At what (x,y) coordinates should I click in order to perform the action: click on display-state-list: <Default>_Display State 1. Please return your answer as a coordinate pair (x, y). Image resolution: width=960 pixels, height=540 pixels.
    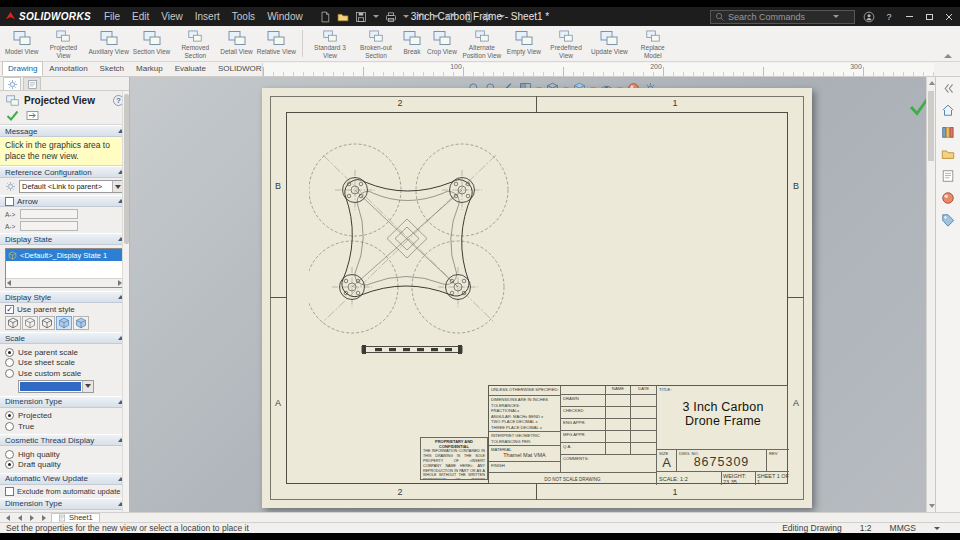
    Looking at the image, I should click on (64, 268).